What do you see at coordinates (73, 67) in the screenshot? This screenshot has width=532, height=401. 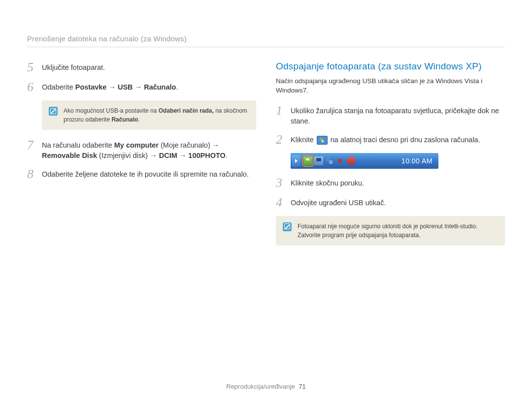 I see `step-text: Uključite fotoaparat.` at bounding box center [73, 67].